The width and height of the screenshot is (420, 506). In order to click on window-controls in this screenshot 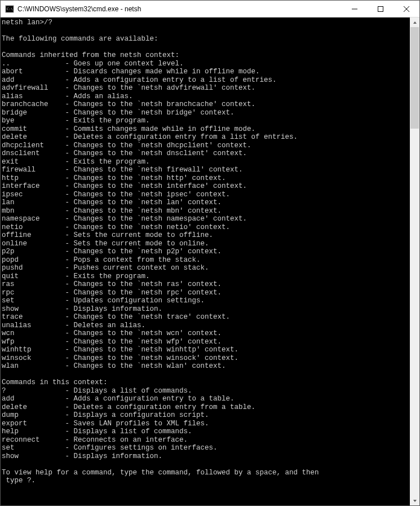, I will do `click(381, 9)`.